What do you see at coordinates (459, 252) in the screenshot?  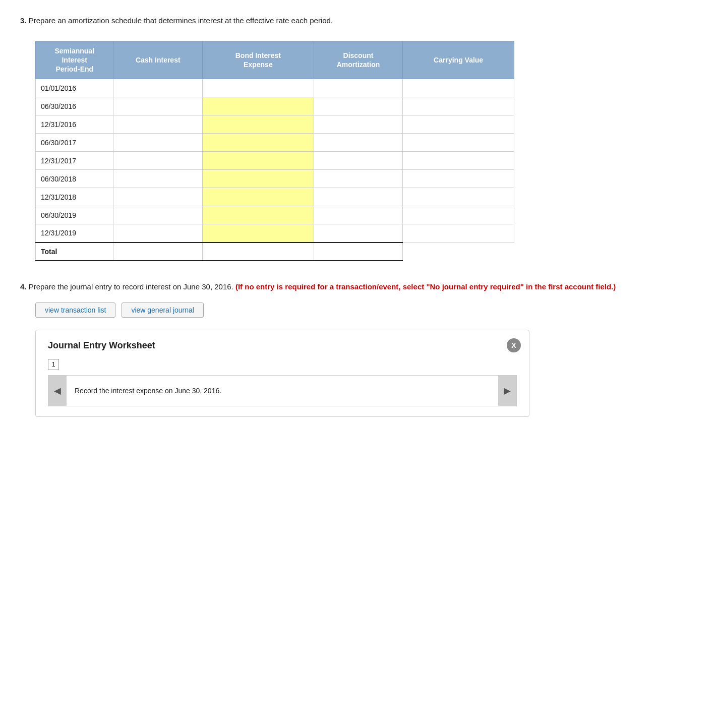 I see `total-carrying-value-empty` at bounding box center [459, 252].